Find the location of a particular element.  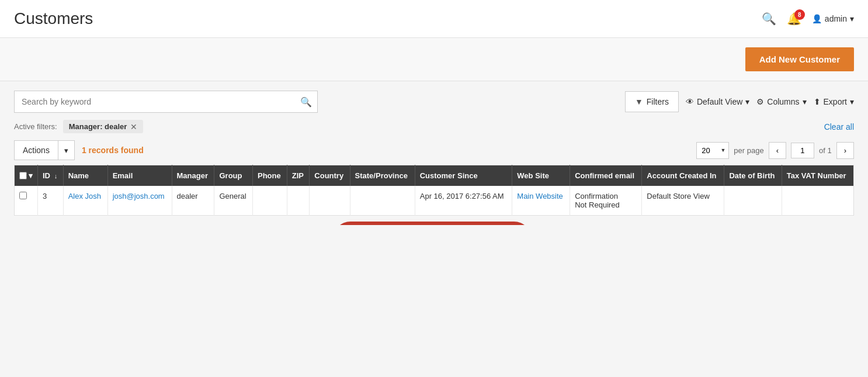

export-icon: ⬆ is located at coordinates (817, 102).